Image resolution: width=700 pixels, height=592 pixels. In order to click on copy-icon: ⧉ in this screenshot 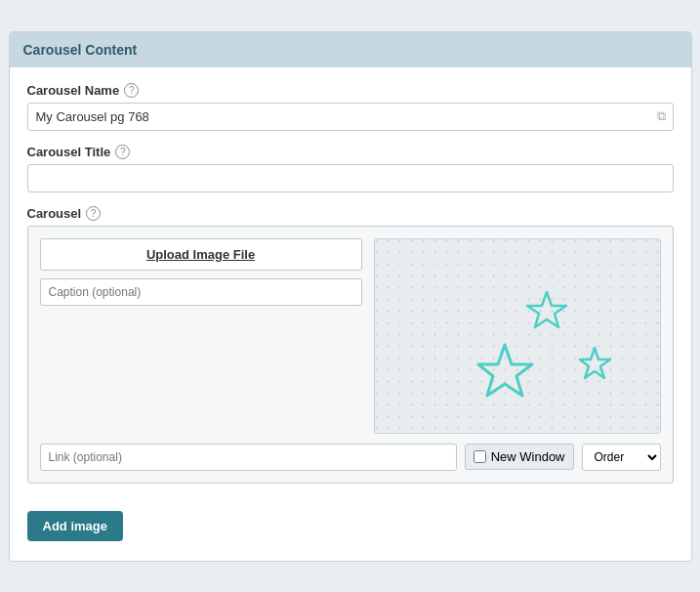, I will do `click(662, 116)`.